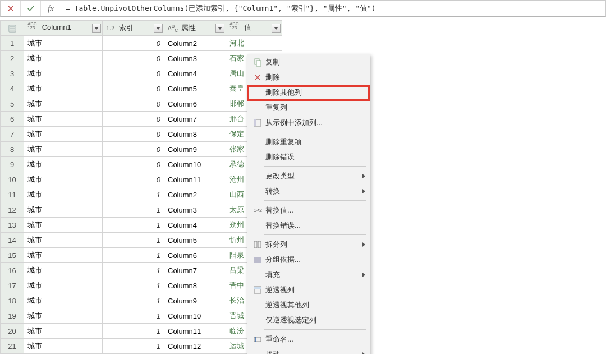 This screenshot has height=364, width=606. Describe the element at coordinates (141, 195) in the screenshot. I see `table-row: 11城市1Column2山西` at that location.